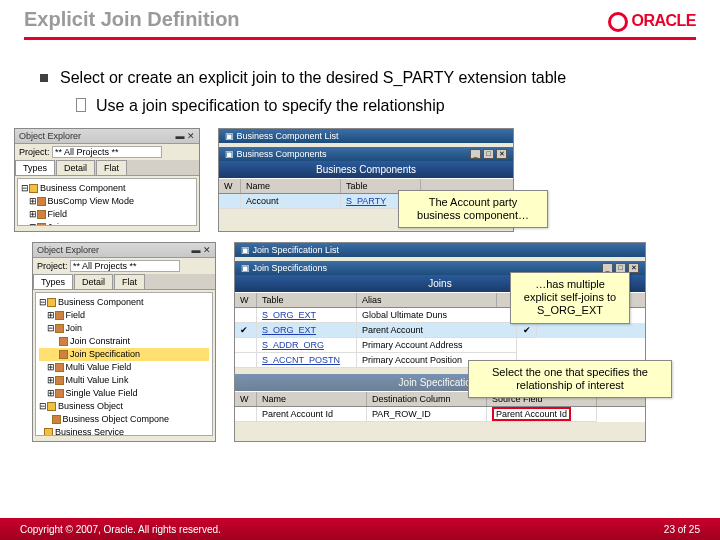  What do you see at coordinates (360, 78) in the screenshot?
I see `bullet-main: Select or create an explicit join to the…` at bounding box center [360, 78].